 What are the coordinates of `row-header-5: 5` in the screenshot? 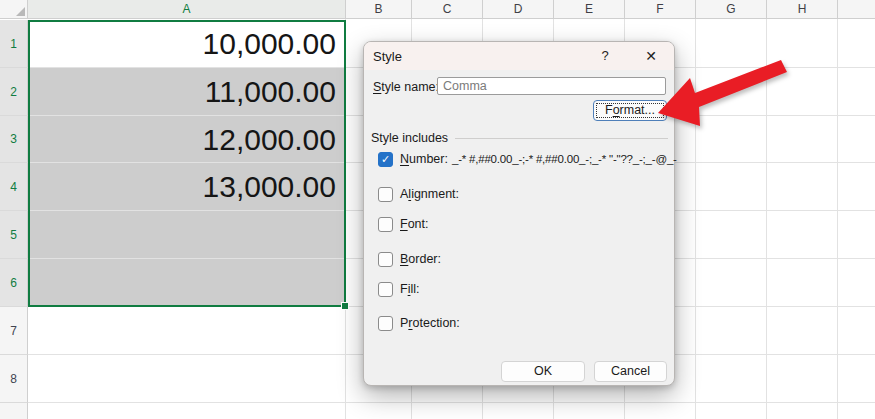 It's located at (14, 235).